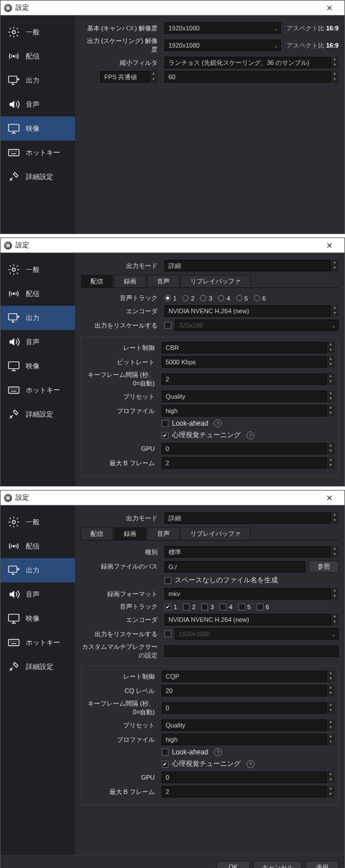 The width and height of the screenshot is (345, 868). What do you see at coordinates (277, 865) in the screenshot?
I see `cancel-button: キャンセル` at bounding box center [277, 865].